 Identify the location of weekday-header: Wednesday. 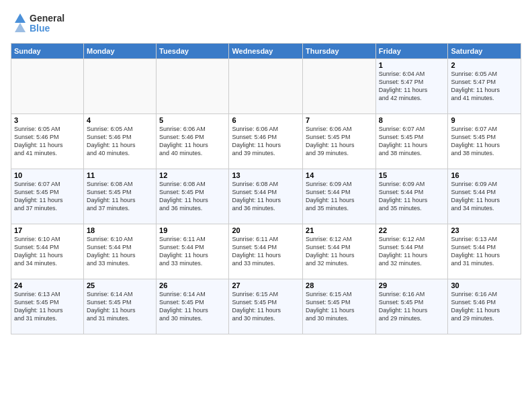
(266, 51).